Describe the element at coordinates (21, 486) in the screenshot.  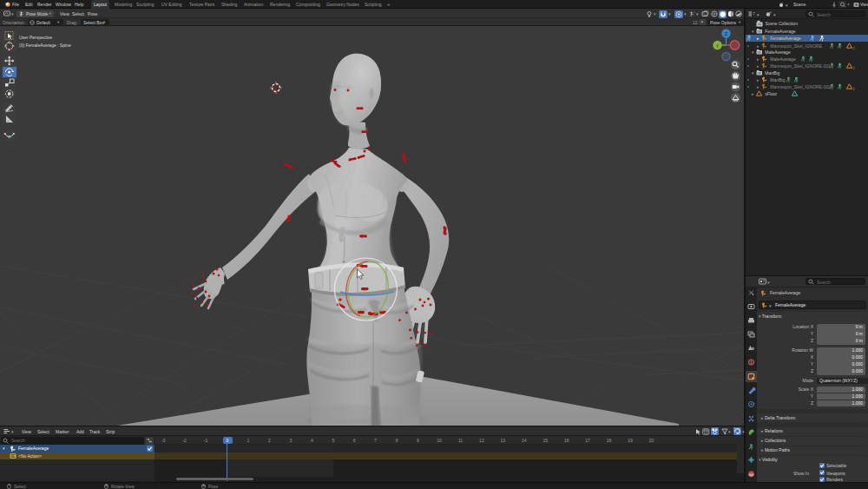
I see `svg-text: Select` at that location.